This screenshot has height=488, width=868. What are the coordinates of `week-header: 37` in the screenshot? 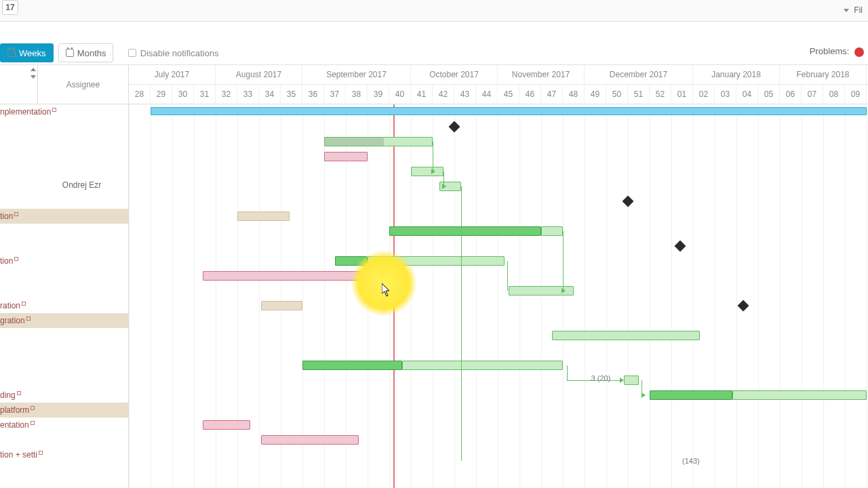 It's located at (335, 95).